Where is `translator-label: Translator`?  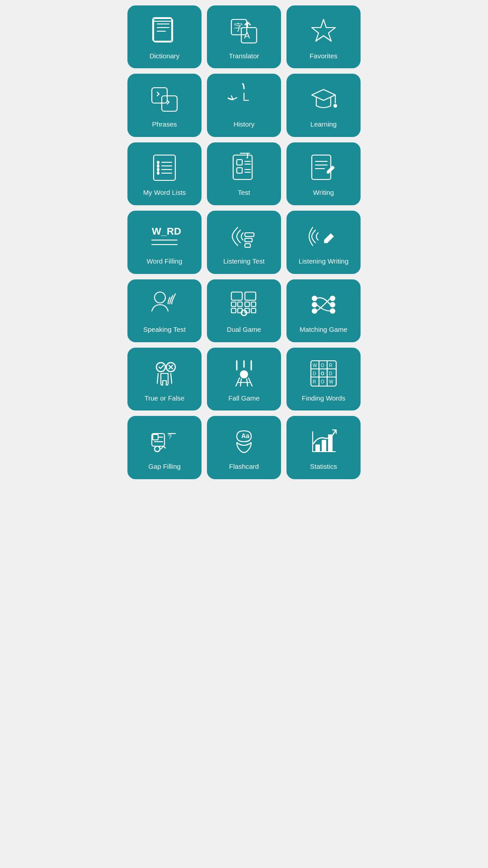
translator-label: Translator is located at coordinates (244, 56).